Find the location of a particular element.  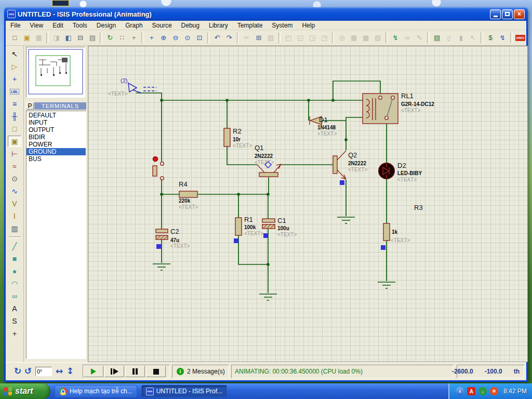

goto-sheet-button: ↖ is located at coordinates (473, 37).